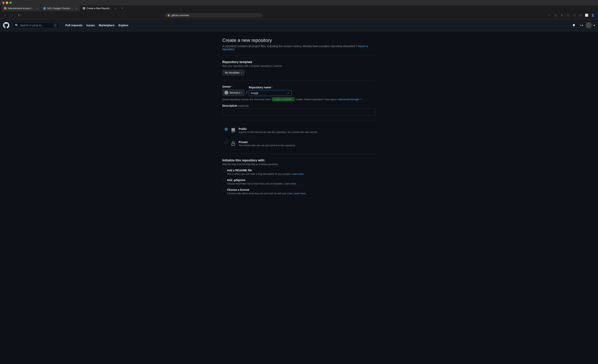 This screenshot has height=364, width=598. Describe the element at coordinates (581, 25) in the screenshot. I see `plus-create-button: + ▾` at that location.